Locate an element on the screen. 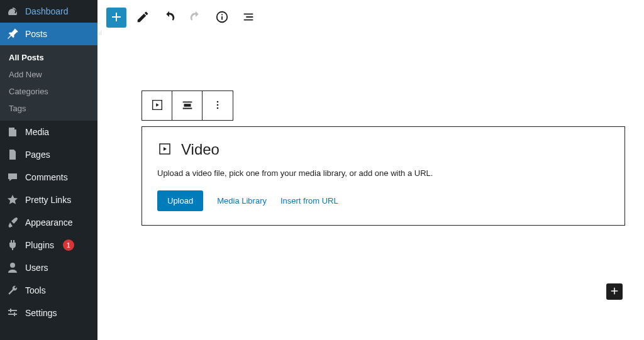 This screenshot has height=340, width=644. video-block-icon is located at coordinates (157, 106).